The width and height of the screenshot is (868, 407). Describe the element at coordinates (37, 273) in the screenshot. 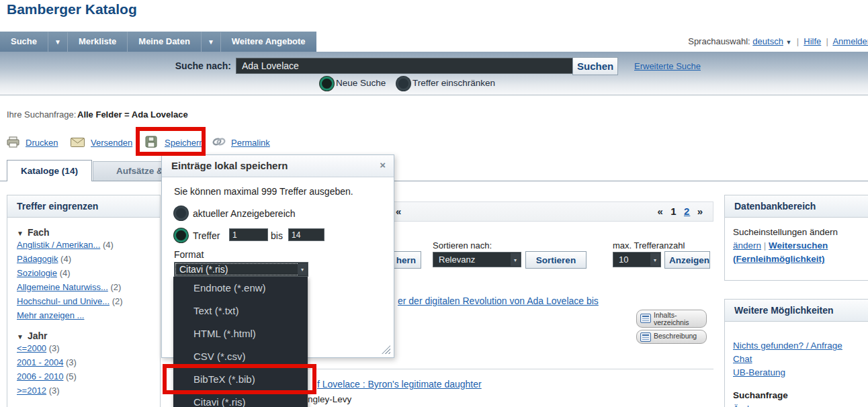

I see `facet-link: Soziologie` at that location.